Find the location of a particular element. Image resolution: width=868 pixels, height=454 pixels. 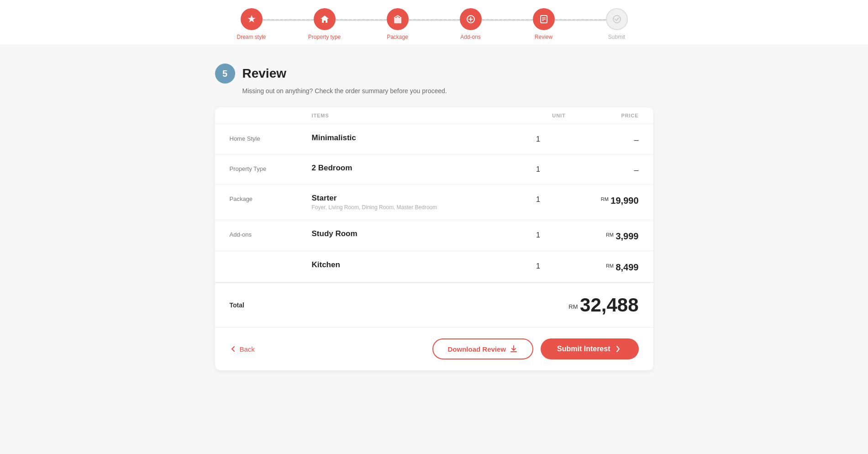

total-row: Total RM 32,488 is located at coordinates (434, 305).